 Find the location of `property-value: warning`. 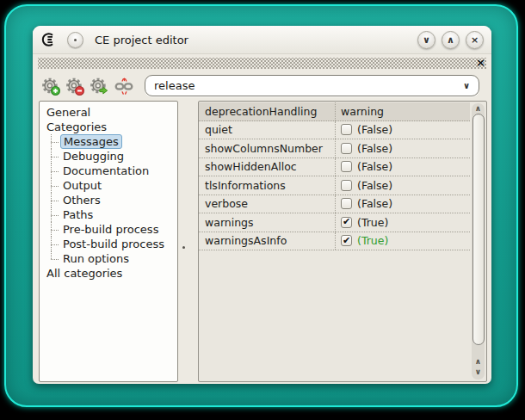

property-value: warning is located at coordinates (362, 112).